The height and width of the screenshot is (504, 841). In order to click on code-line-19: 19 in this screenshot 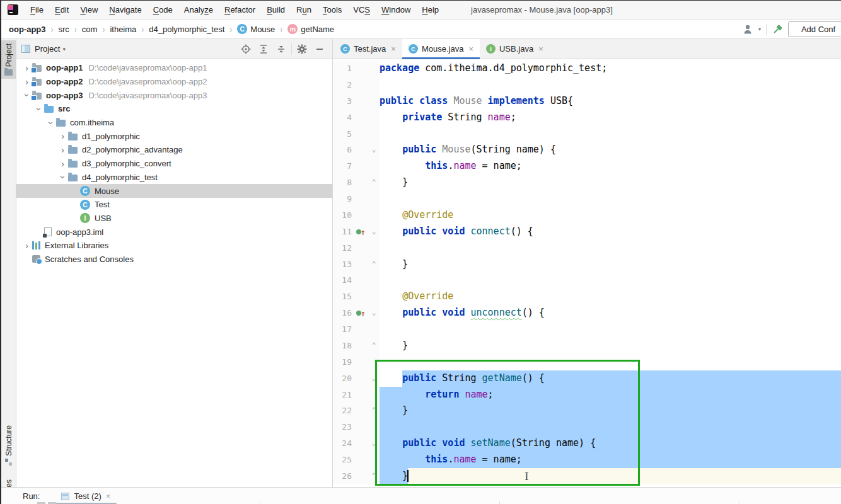, I will do `click(587, 362)`.